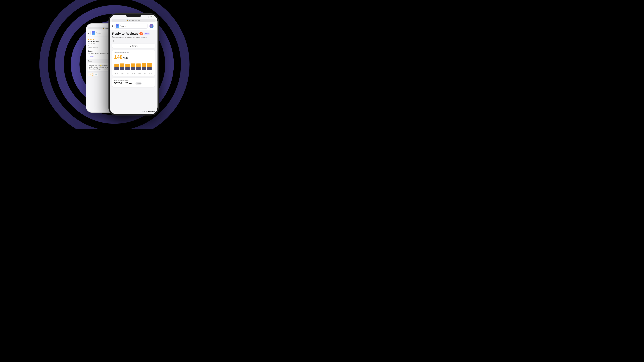 This screenshot has height=362, width=644. What do you see at coordinates (135, 20) in the screenshot?
I see `front-url-text: web.appradar.com` at bounding box center [135, 20].